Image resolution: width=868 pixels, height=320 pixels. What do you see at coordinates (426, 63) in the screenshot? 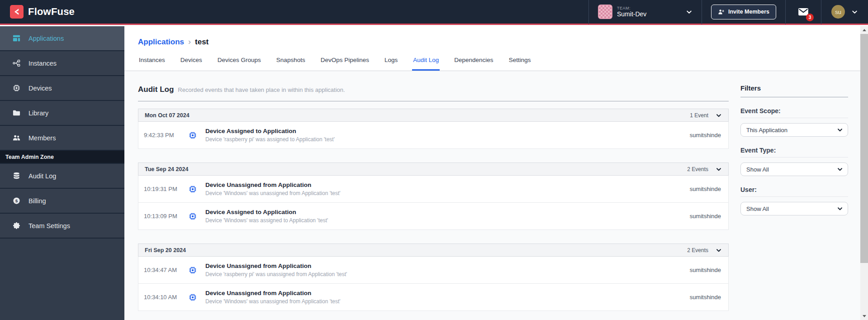
I see `tab-audit-log: Audit Log` at bounding box center [426, 63].